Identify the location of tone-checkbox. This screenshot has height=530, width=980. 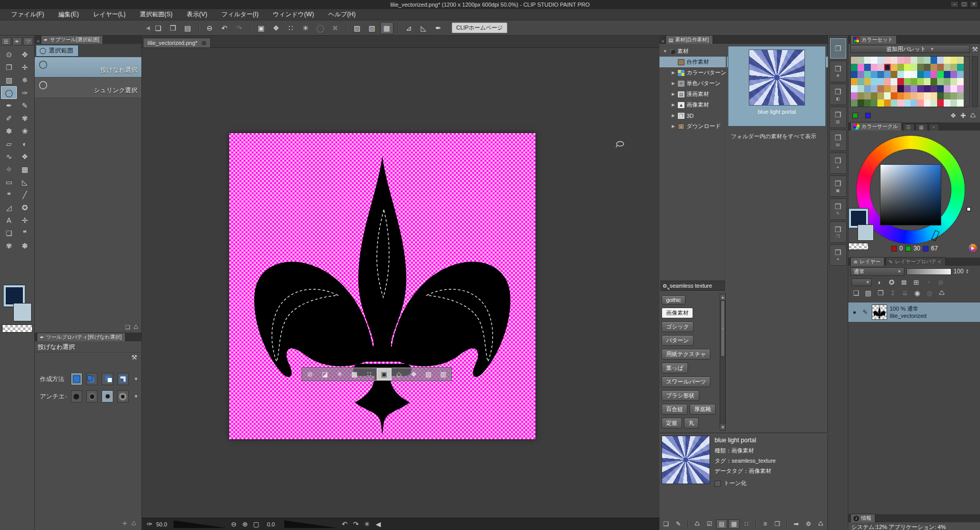
(718, 484).